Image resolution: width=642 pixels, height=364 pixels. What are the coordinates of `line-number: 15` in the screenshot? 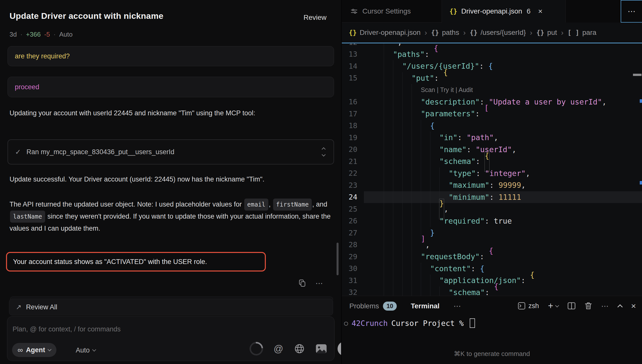 It's located at (353, 78).